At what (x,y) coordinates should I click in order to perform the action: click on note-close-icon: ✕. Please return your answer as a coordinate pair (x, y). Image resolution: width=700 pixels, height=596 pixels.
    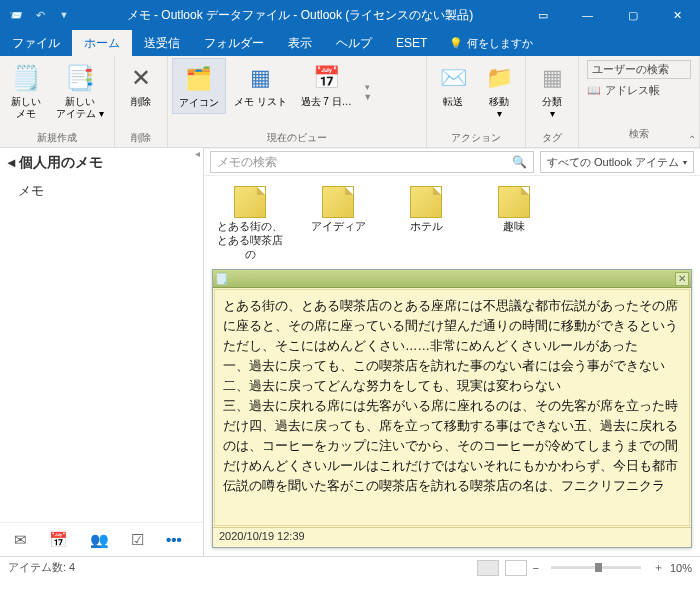
    Looking at the image, I should click on (682, 279).